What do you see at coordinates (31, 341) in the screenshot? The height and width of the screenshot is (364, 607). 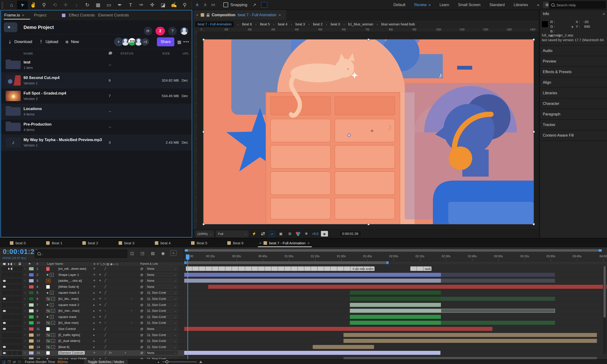 I see `layer-label-color` at bounding box center [31, 341].